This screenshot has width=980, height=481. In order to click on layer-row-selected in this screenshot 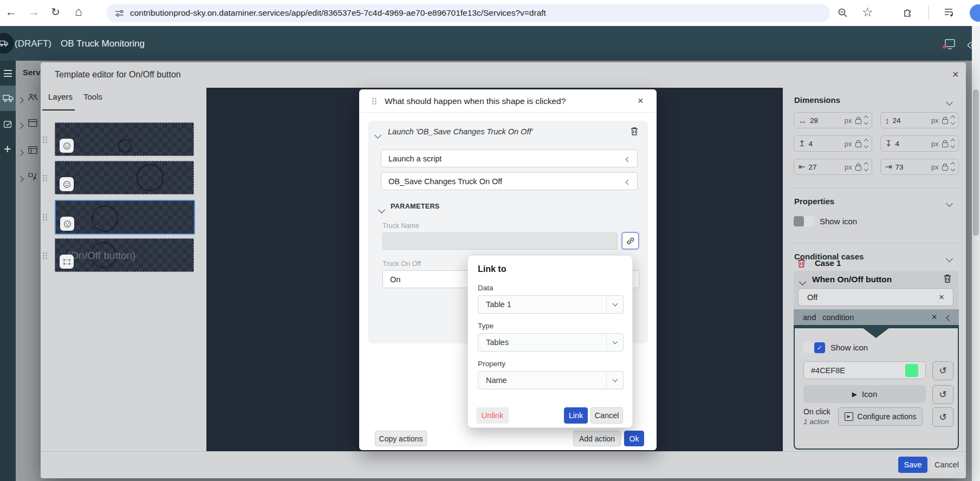, I will do `click(125, 217)`.